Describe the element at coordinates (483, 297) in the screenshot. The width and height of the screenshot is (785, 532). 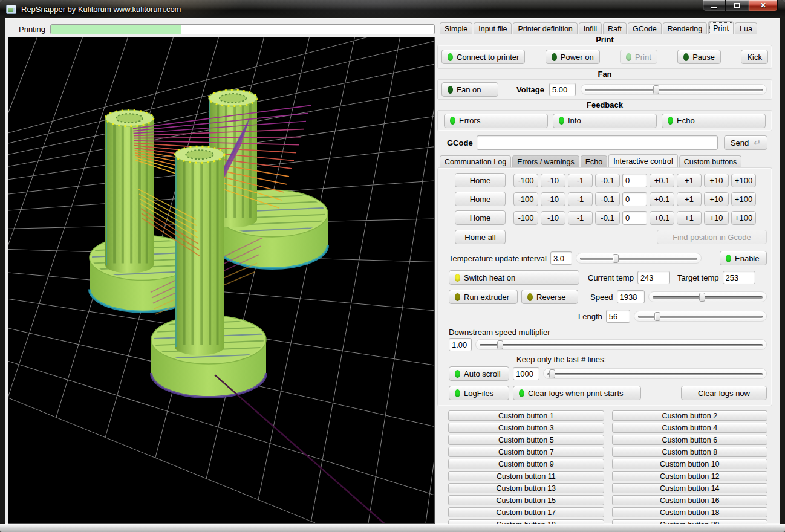
I see `run-extruder-button: Run extruder` at that location.